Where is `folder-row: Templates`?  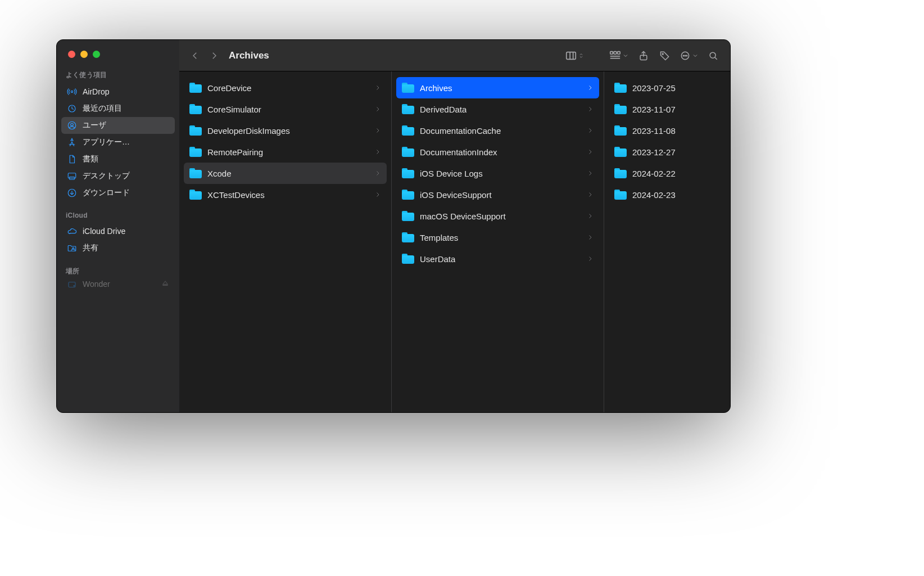 folder-row: Templates is located at coordinates (498, 237).